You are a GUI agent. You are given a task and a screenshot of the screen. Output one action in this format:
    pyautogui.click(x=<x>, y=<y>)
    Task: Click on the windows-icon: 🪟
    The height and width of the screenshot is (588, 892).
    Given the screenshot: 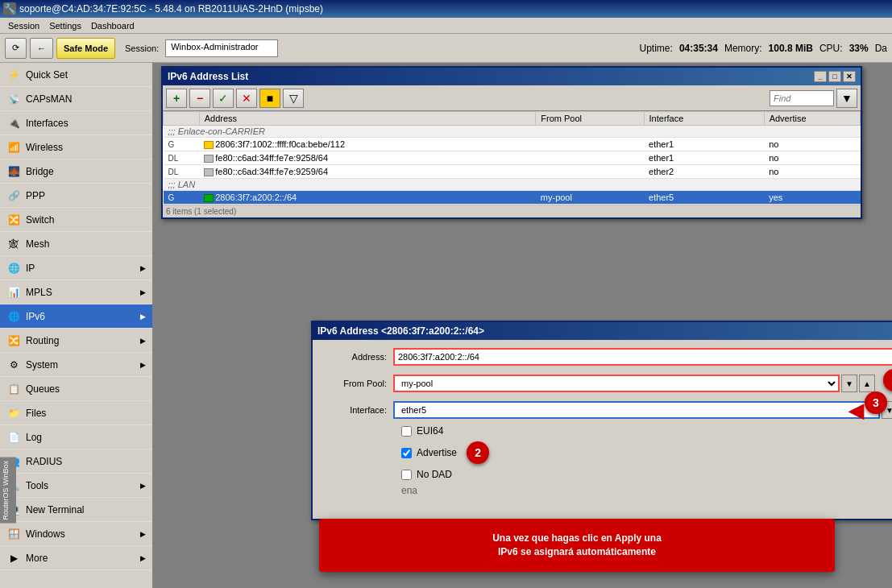 What is the action you would take?
    pyautogui.click(x=14, y=534)
    